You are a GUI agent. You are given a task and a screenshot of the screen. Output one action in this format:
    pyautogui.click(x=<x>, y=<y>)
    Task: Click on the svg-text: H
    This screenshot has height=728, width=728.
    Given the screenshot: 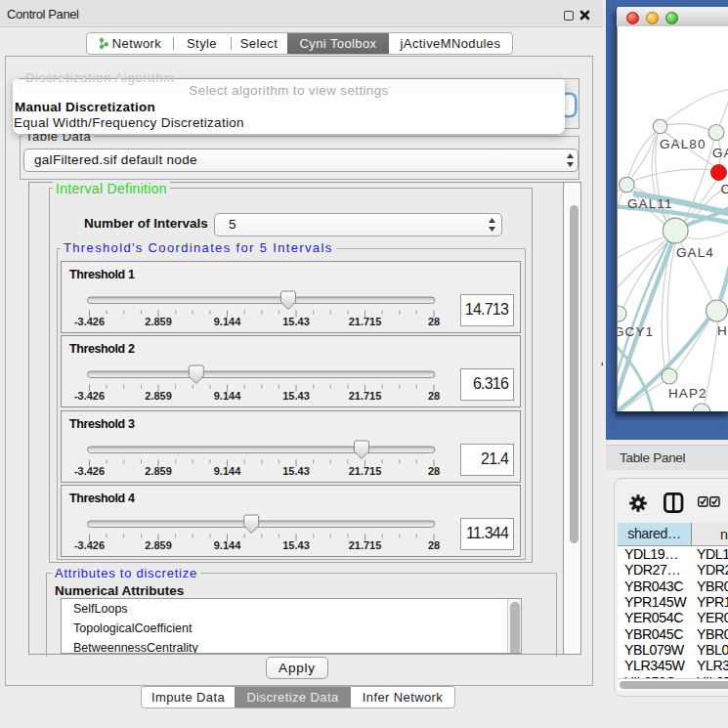 What is the action you would take?
    pyautogui.click(x=723, y=330)
    